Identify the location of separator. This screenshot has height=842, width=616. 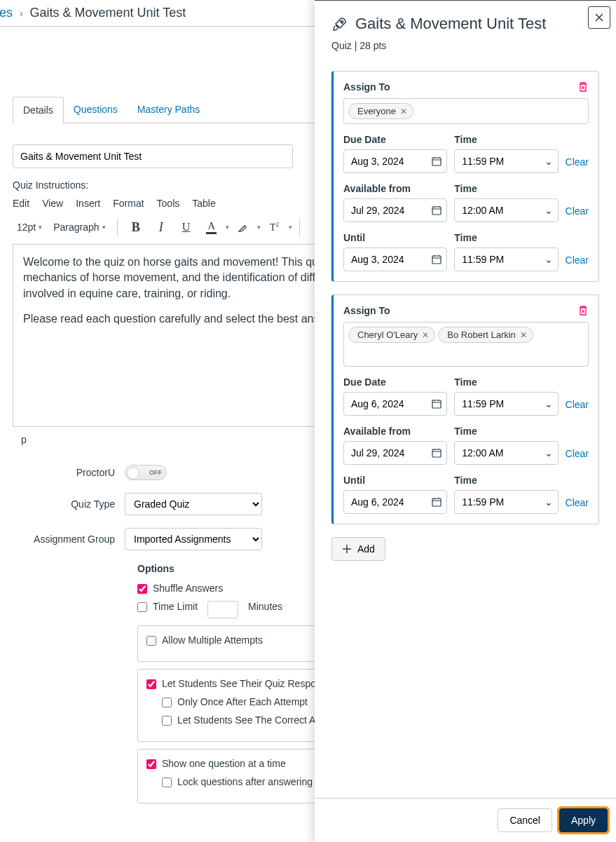
(300, 227).